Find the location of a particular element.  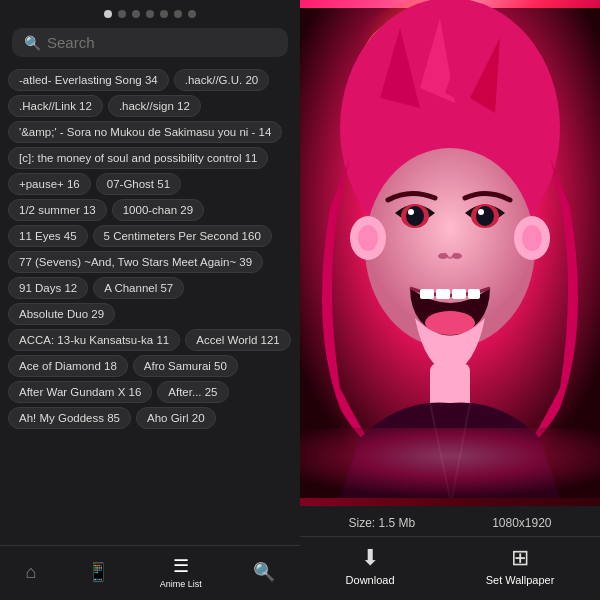

search-icon: 🔍 is located at coordinates (32, 43).